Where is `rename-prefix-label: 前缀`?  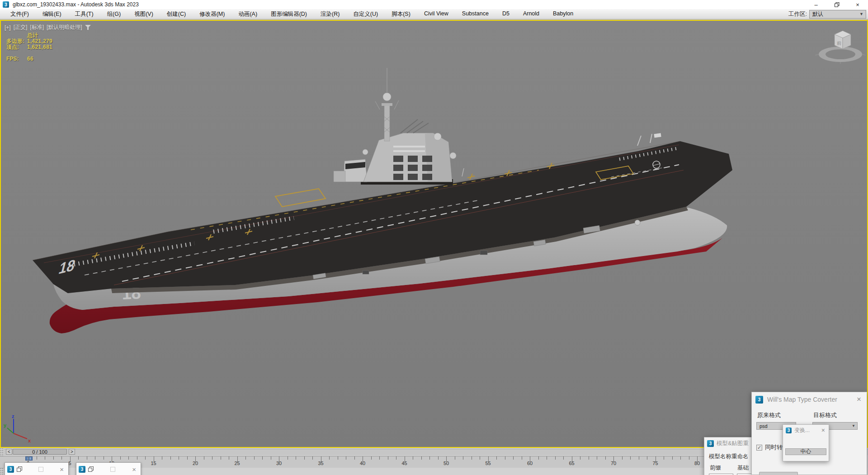
rename-prefix-label: 前缀 is located at coordinates (715, 468).